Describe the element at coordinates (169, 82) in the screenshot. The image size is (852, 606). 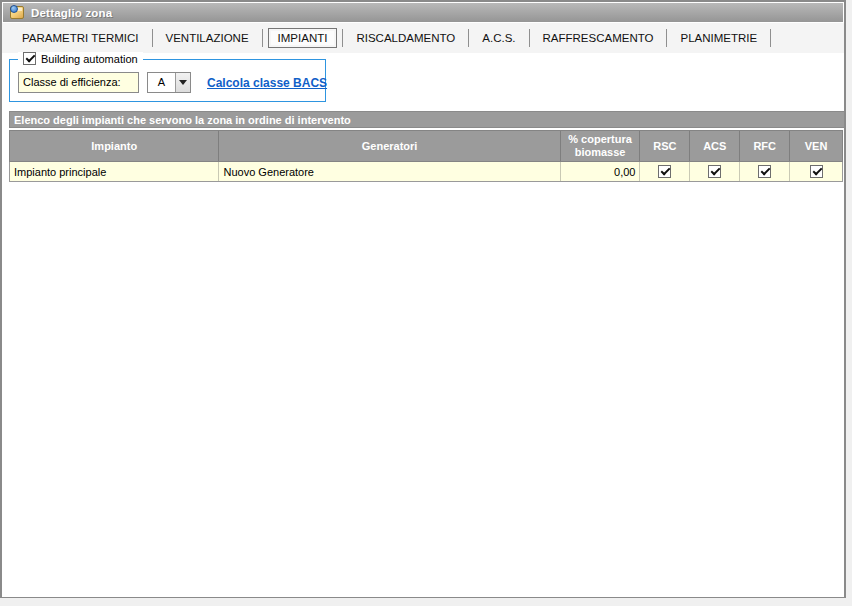
I see `classe-efficienza-dropdown: A` at that location.